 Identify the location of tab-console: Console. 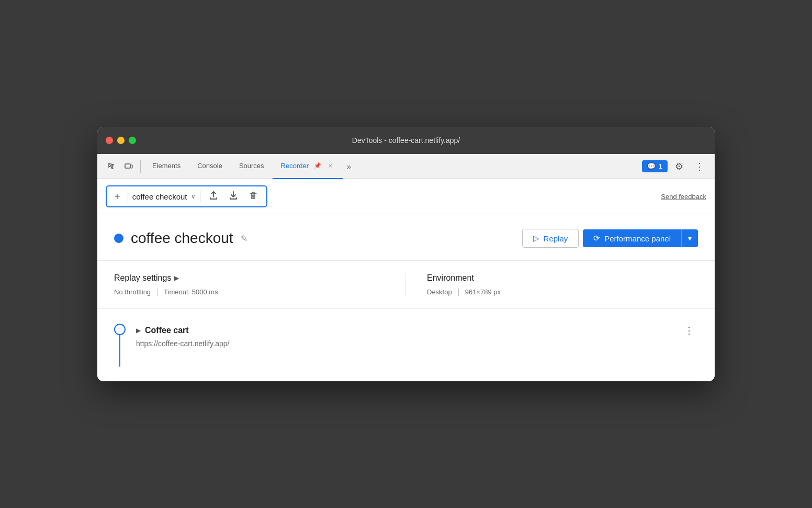
(210, 167).